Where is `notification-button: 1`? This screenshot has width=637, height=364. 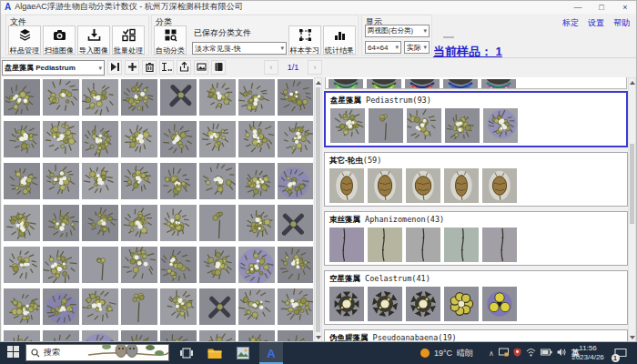 notification-button: 1 is located at coordinates (621, 353).